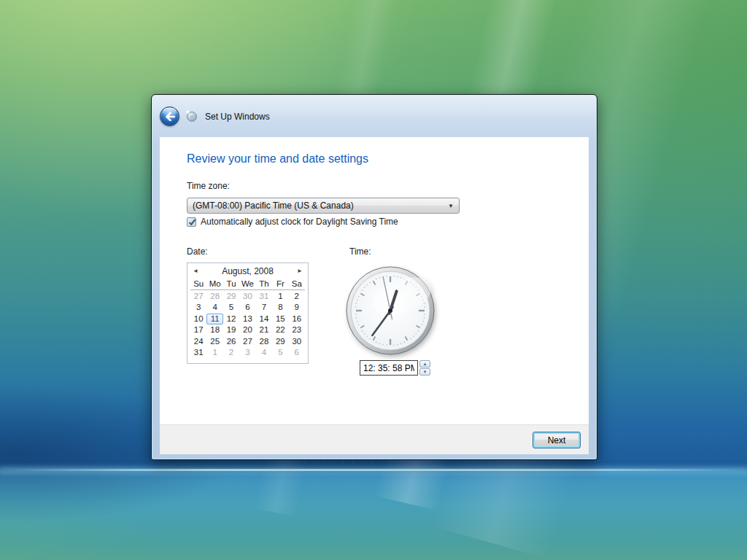  I want to click on calendar-day: 10, so click(198, 319).